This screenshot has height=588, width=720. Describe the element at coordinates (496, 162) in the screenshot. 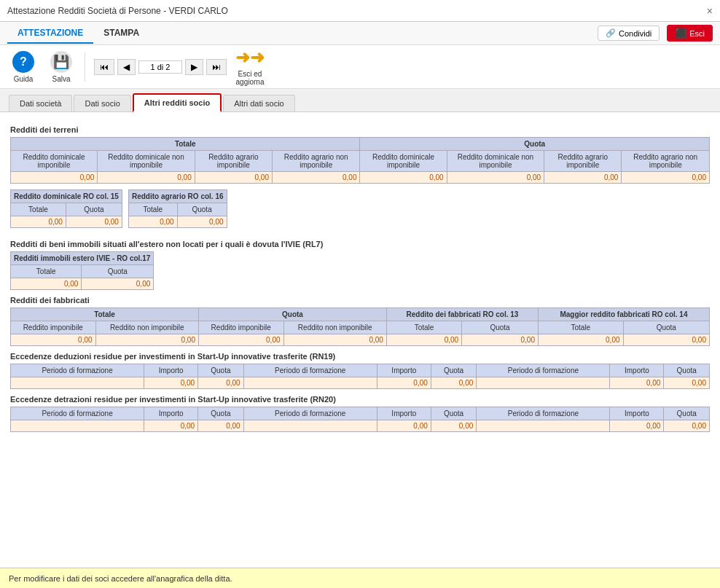

I see `terreni-col-5: Reddito dominicale non imponibile` at that location.